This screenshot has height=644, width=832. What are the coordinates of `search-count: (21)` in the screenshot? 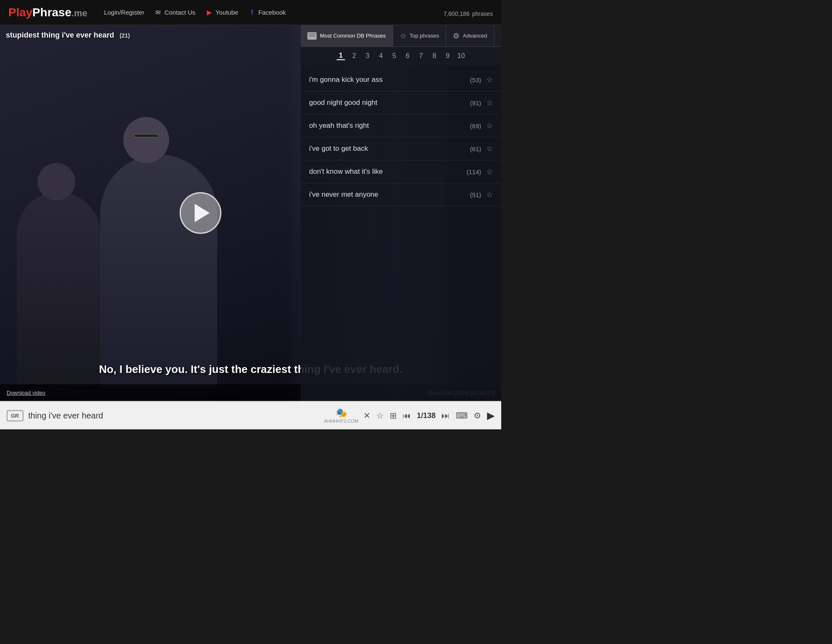 It's located at (124, 35).